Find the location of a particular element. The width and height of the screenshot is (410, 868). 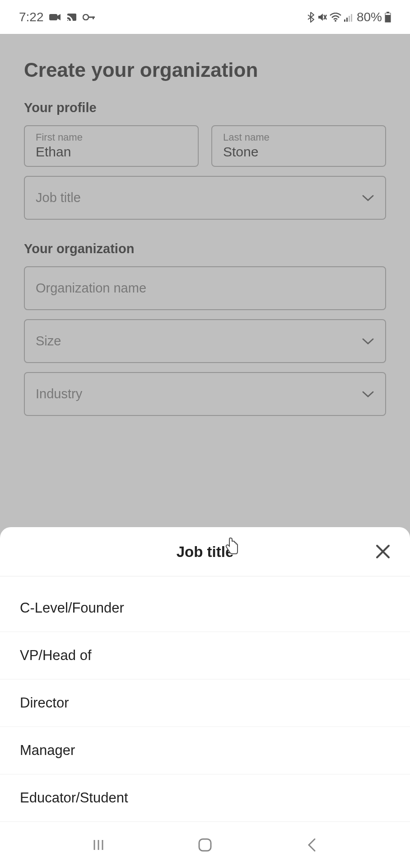

status-bar: 7:22 80% is located at coordinates (205, 17).